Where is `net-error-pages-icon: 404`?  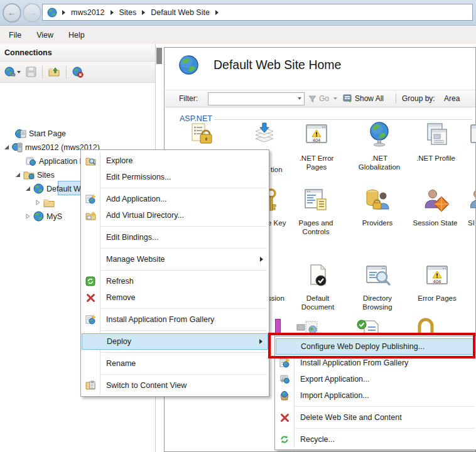
net-error-pages-icon: 404 is located at coordinates (316, 134).